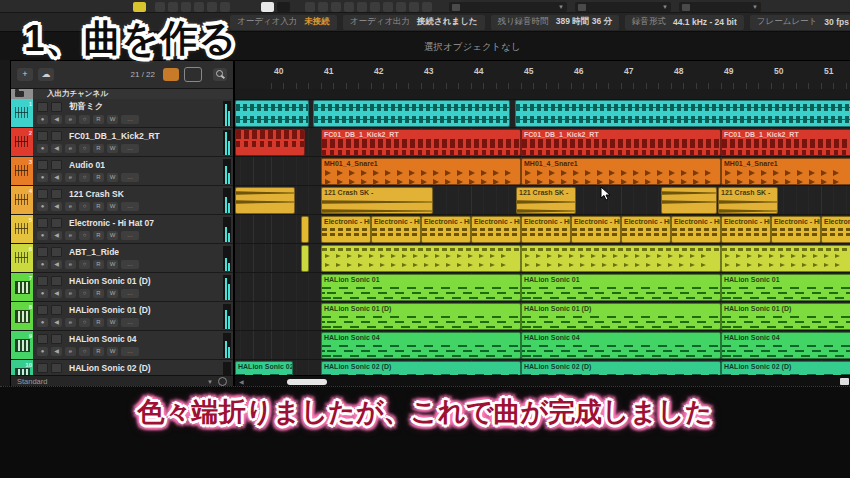  What do you see at coordinates (210, 382) in the screenshot?
I see `chevron-down-icon: ▼` at bounding box center [210, 382].